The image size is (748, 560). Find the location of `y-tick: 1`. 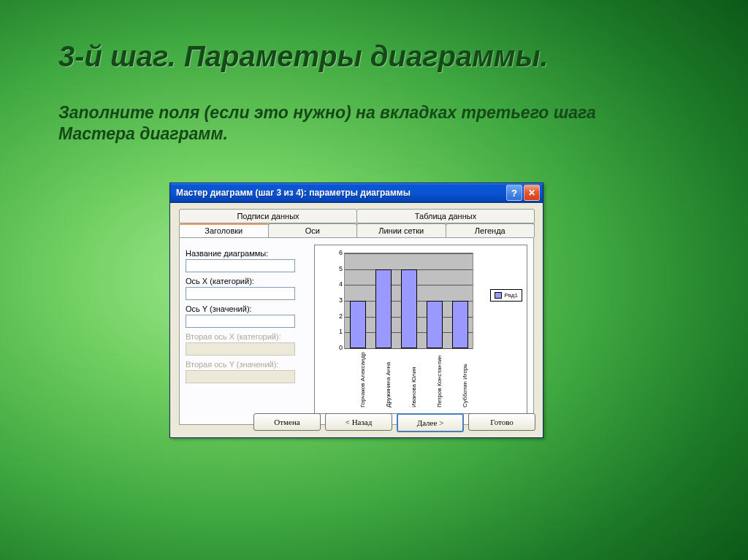

y-tick: 1 is located at coordinates (338, 331).